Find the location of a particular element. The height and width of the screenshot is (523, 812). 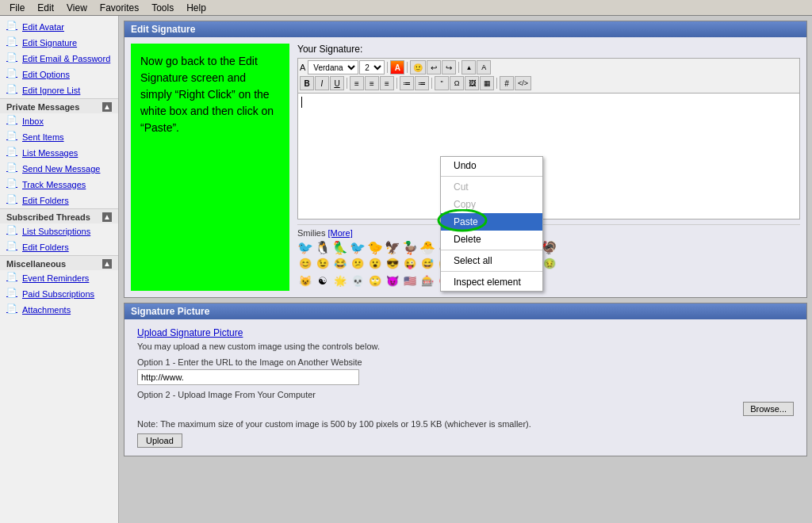

image-btn: 🖼 is located at coordinates (472, 83).